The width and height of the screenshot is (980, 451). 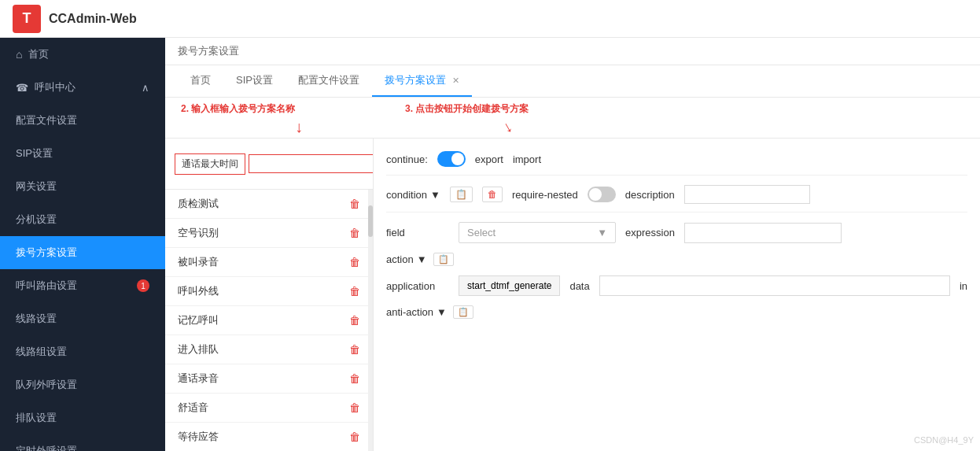 What do you see at coordinates (311, 164) in the screenshot?
I see `search-input` at bounding box center [311, 164].